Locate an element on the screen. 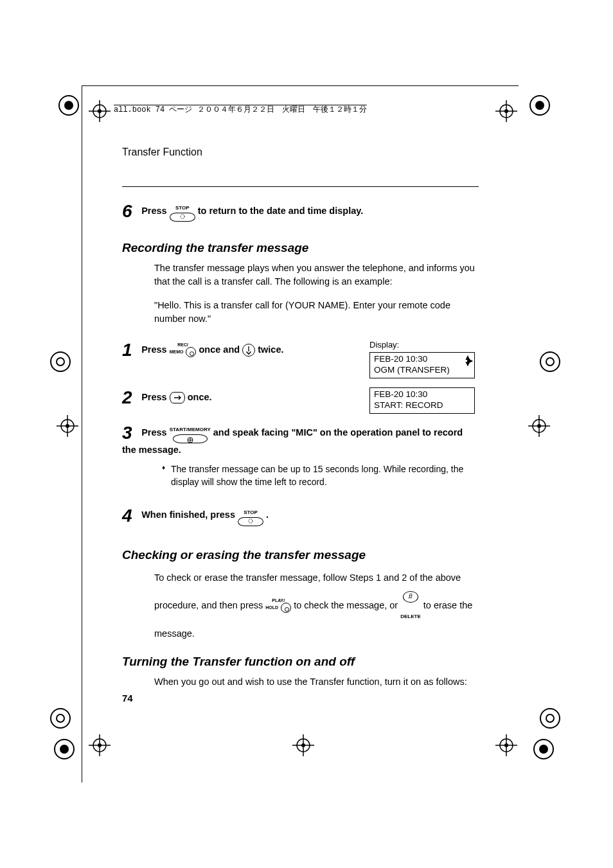 Image resolution: width=613 pixels, height=868 pixels. step-2: 2 Press once. FEB-20 10:30 START: RECORD is located at coordinates (301, 401).